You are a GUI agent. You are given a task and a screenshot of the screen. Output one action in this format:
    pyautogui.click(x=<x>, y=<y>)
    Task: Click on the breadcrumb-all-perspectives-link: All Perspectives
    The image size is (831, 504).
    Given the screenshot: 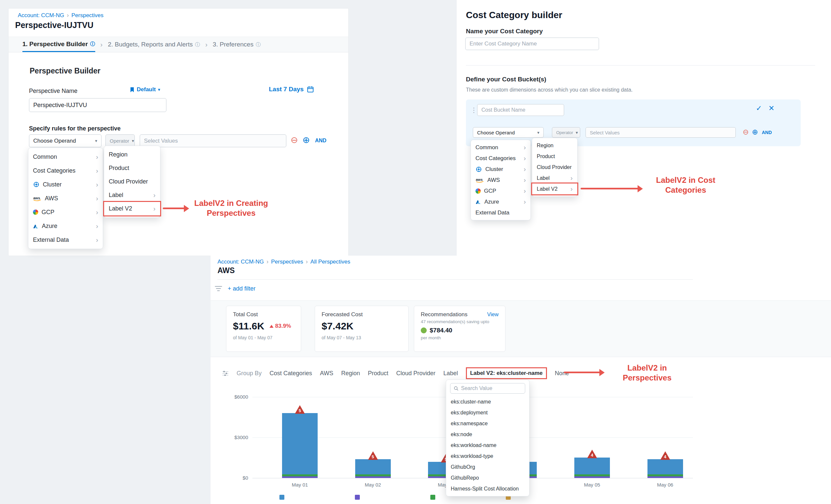 What is the action you would take?
    pyautogui.click(x=331, y=262)
    